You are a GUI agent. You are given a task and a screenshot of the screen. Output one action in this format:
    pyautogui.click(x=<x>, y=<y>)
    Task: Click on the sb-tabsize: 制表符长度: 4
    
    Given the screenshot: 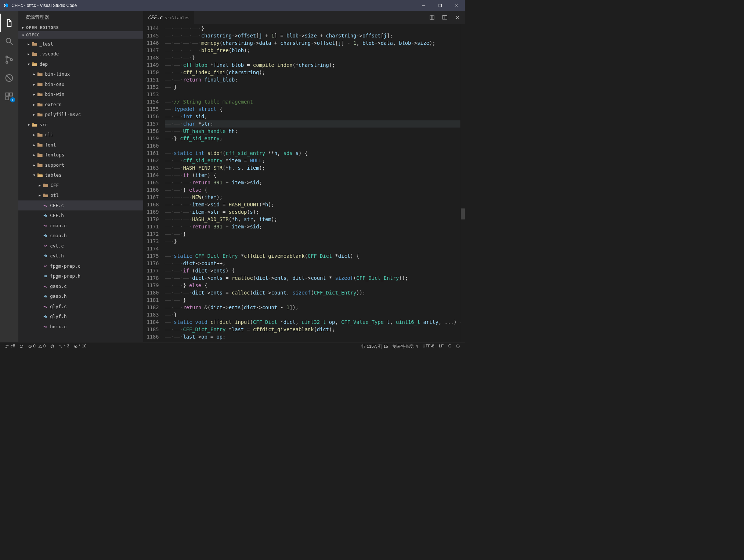 What is the action you would take?
    pyautogui.click(x=405, y=346)
    